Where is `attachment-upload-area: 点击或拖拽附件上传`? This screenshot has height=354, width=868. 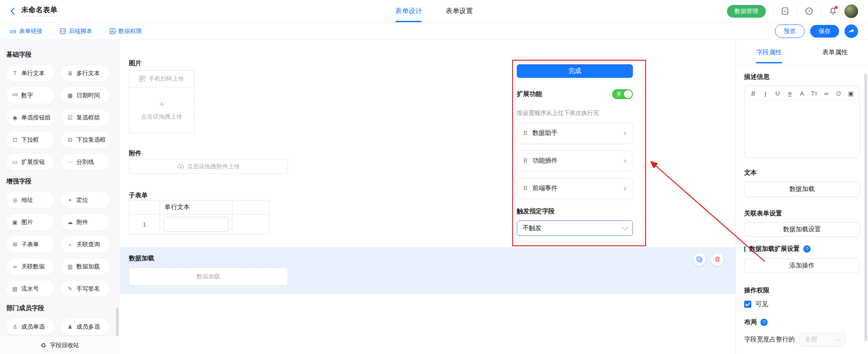
attachment-upload-area: 点击或拖拽附件上传 is located at coordinates (208, 167).